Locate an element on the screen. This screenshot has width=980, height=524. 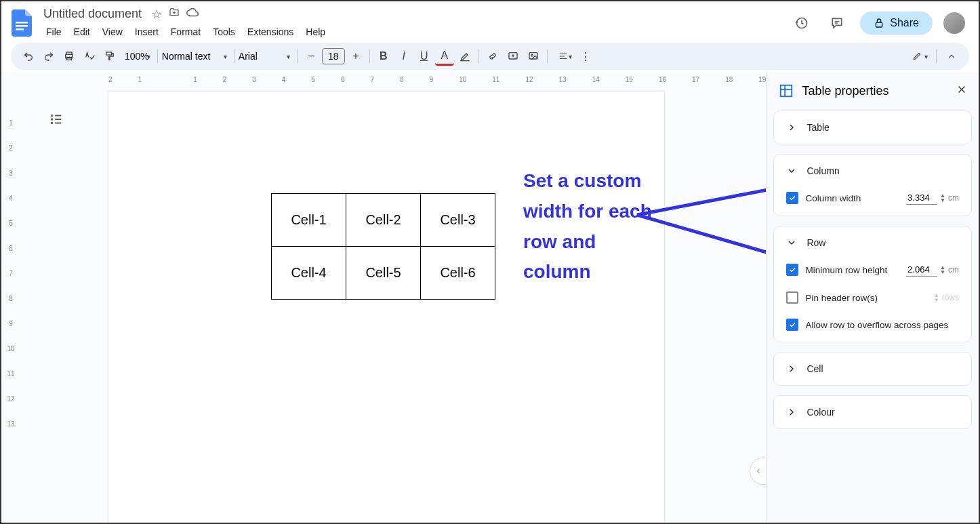
undo-button is located at coordinates (28, 56).